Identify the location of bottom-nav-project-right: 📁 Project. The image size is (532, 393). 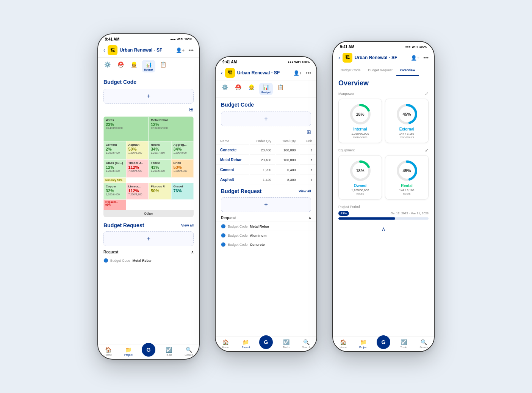
(363, 344).